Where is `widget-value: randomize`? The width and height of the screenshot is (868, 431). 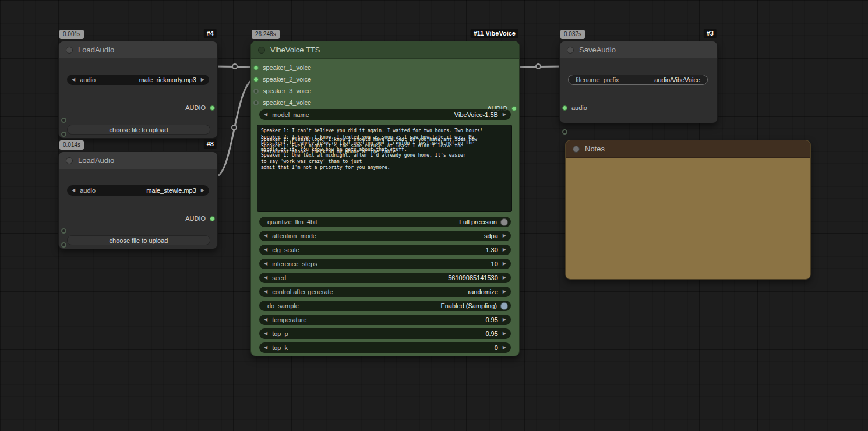
widget-value: randomize is located at coordinates (482, 292).